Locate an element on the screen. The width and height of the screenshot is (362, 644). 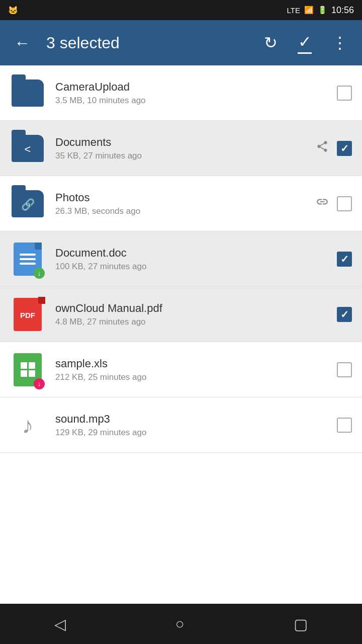
doc-file-icon: ↓ is located at coordinates (28, 259).